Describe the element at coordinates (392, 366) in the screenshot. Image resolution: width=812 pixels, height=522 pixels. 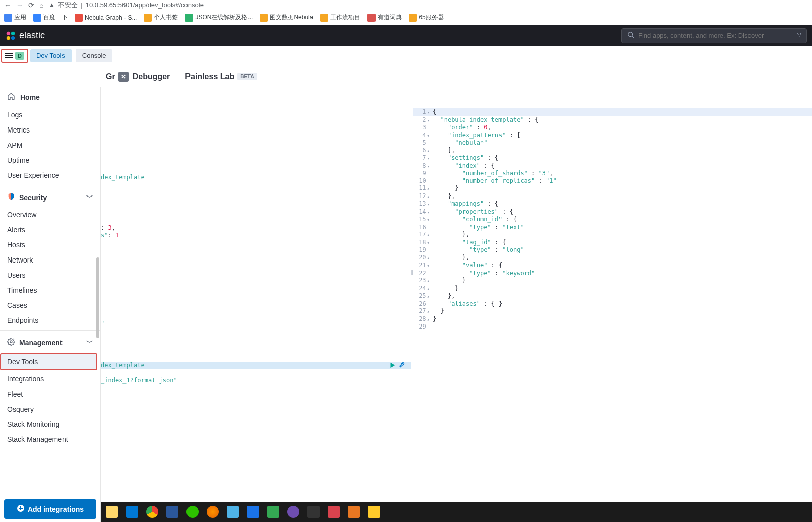
I see `play-icon` at that location.